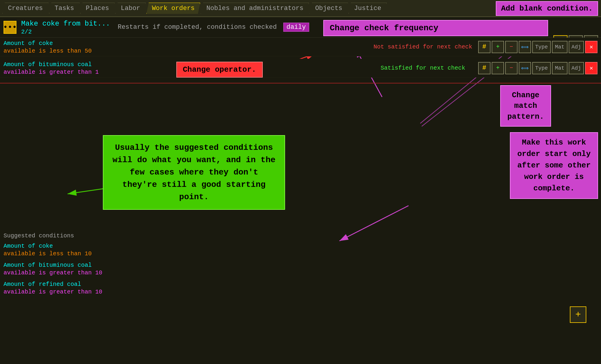  I want to click on work-order-title: Make coke from bit... 2/2, so click(66, 27).